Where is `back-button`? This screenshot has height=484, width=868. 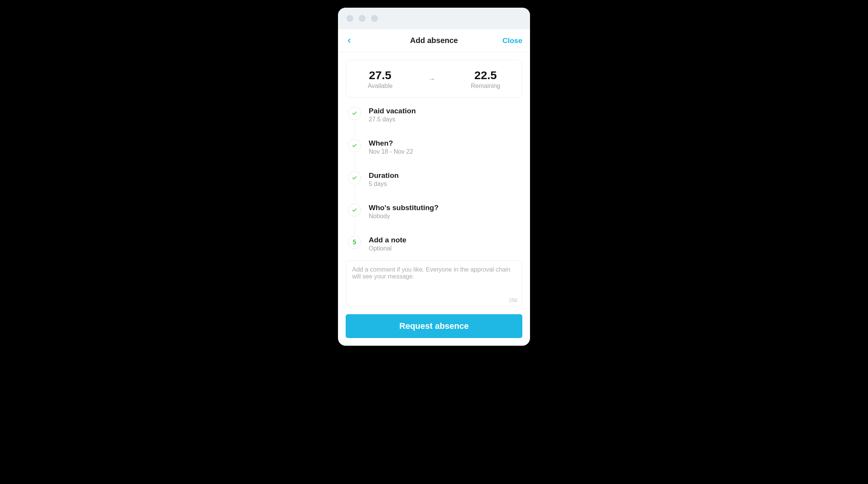 back-button is located at coordinates (352, 41).